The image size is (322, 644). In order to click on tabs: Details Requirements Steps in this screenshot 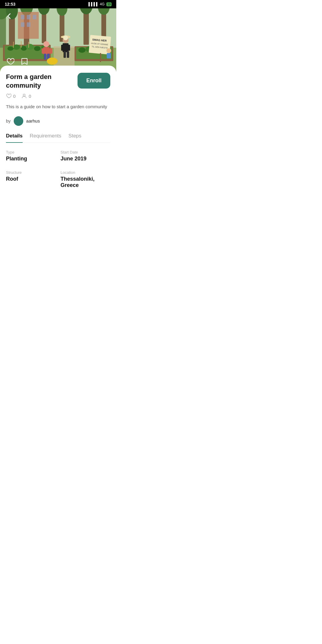, I will do `click(58, 138)`.